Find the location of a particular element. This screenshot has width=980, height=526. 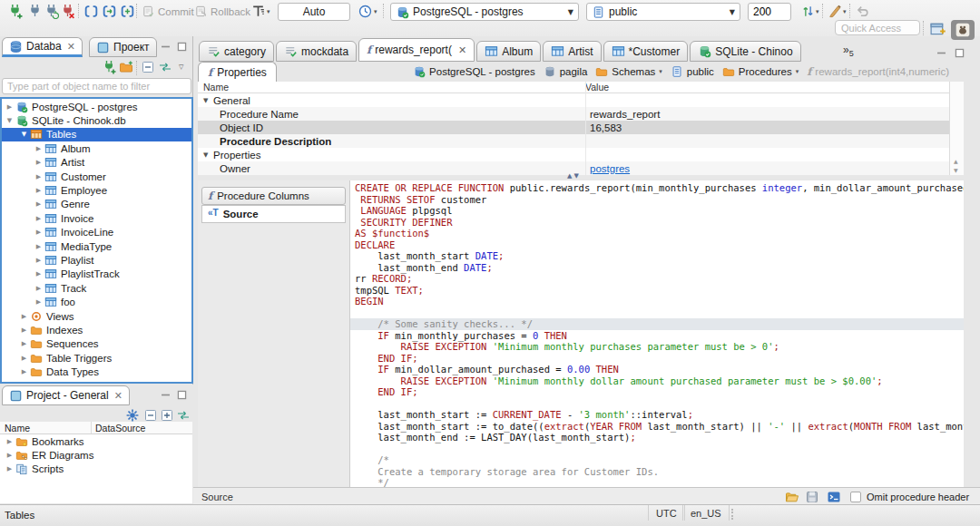

grid-row-object-id: Object ID16,583 is located at coordinates (581, 127).